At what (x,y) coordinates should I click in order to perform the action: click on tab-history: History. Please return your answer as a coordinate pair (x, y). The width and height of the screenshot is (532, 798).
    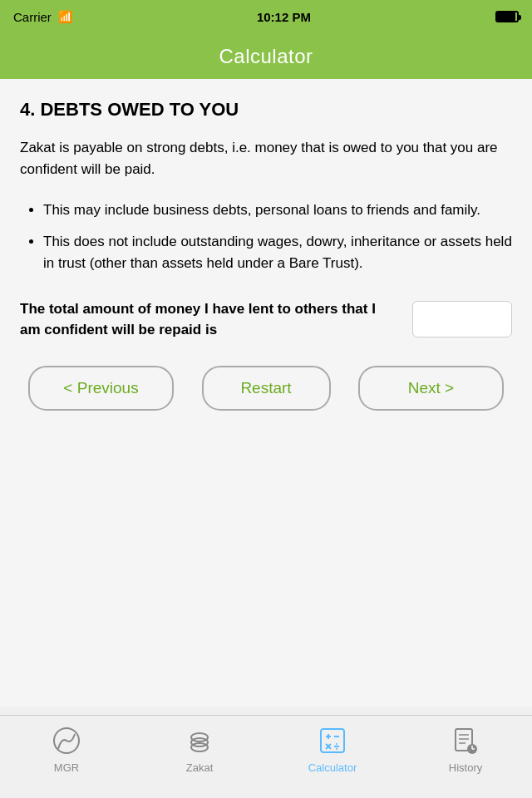
    Looking at the image, I should click on (466, 749).